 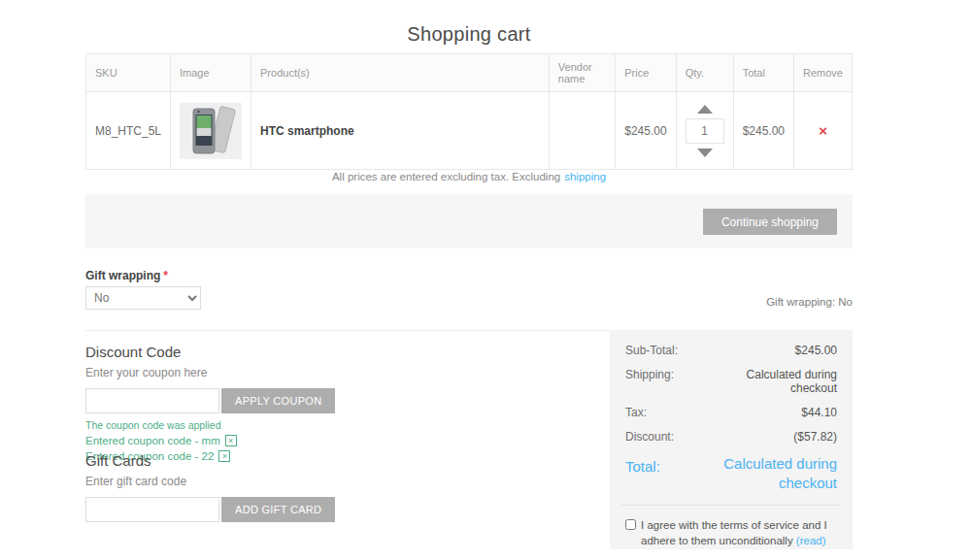 I want to click on tax-label: Tax:, so click(x=636, y=412).